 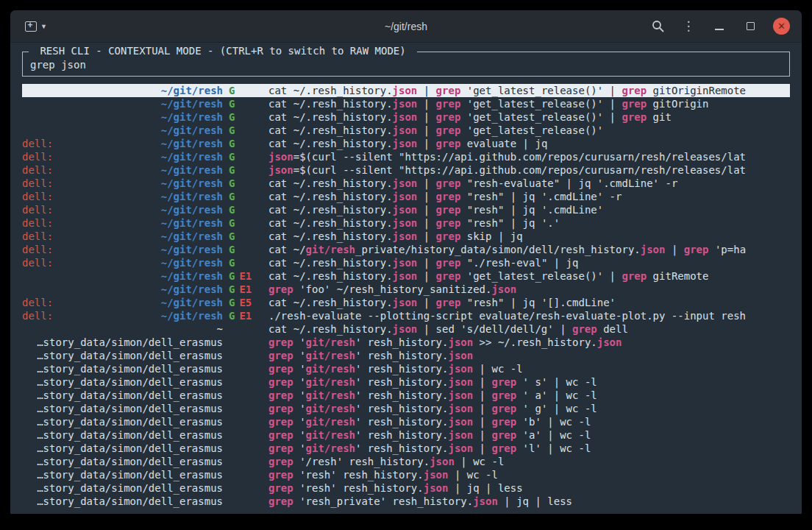 What do you see at coordinates (406, 462) in the screenshot?
I see `history-row: …story_data/simon/dell_erasmusgrep '/res…` at bounding box center [406, 462].